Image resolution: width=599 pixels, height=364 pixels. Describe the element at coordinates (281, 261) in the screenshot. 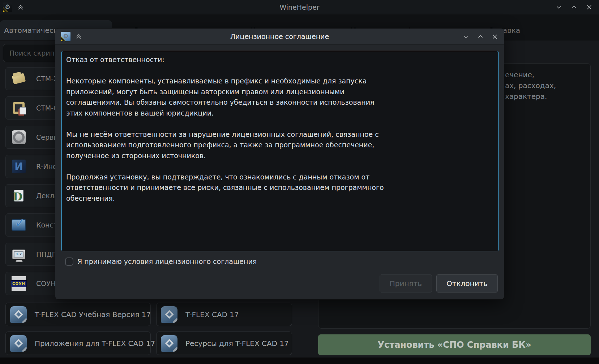

I see `accept-terms-row: Я принимаю условия лицензионного соглаше…` at that location.